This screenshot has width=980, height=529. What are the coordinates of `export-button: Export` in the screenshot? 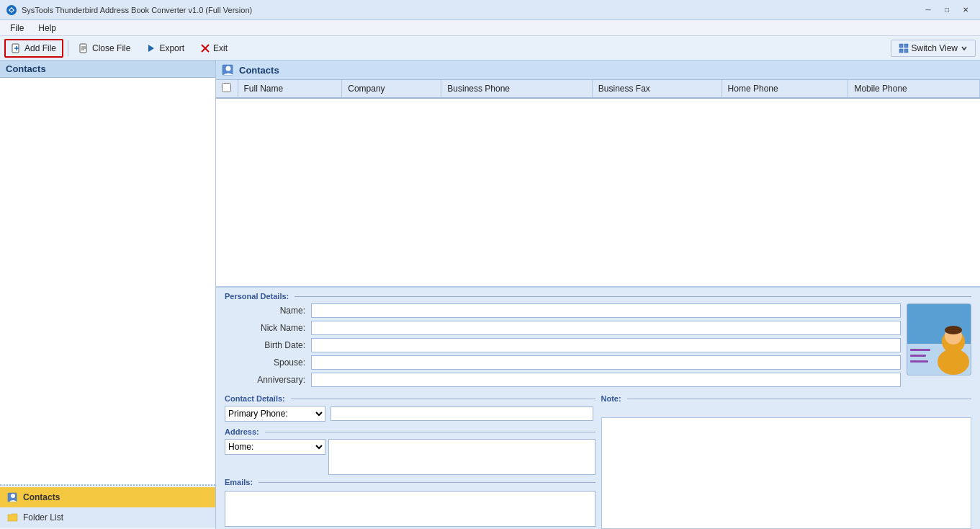 It's located at (166, 48).